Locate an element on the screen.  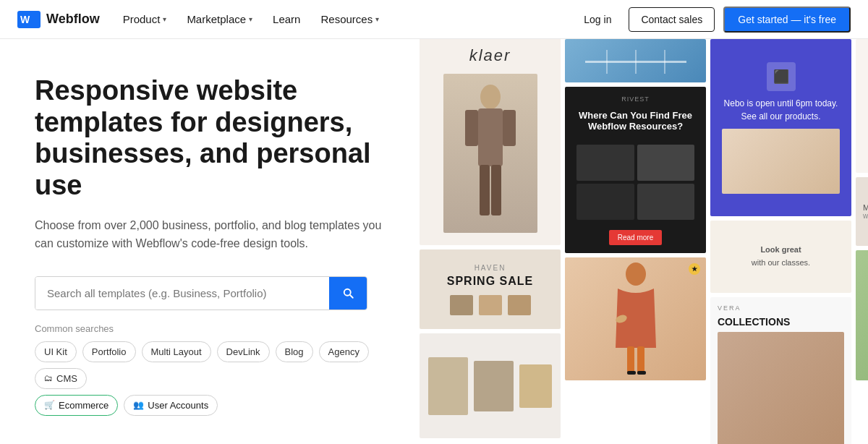
users-icon: 👥 is located at coordinates (139, 405).